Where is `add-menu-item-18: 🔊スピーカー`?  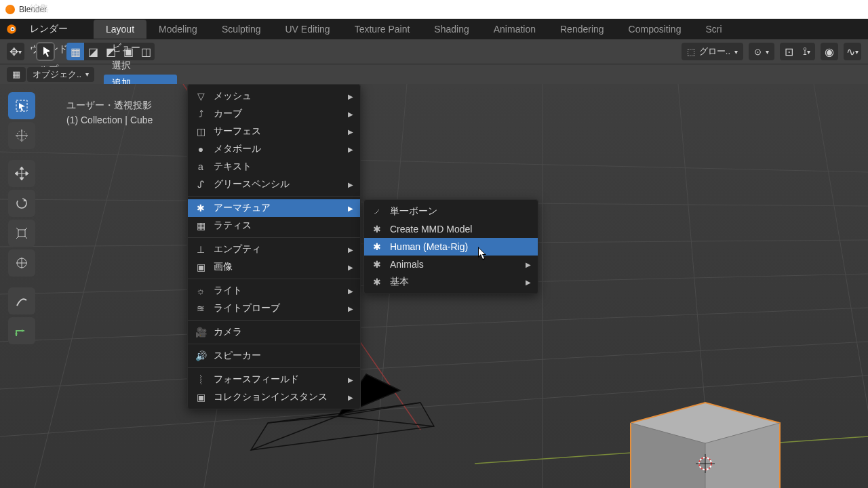
add-menu-item-18: 🔊スピーカー is located at coordinates (274, 356).